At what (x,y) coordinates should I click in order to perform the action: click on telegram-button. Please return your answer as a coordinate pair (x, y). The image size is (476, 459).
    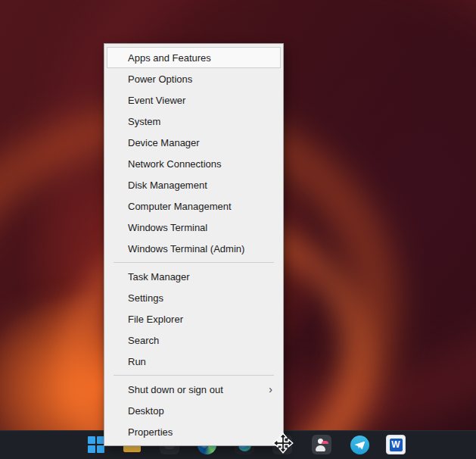
    Looking at the image, I should click on (359, 445).